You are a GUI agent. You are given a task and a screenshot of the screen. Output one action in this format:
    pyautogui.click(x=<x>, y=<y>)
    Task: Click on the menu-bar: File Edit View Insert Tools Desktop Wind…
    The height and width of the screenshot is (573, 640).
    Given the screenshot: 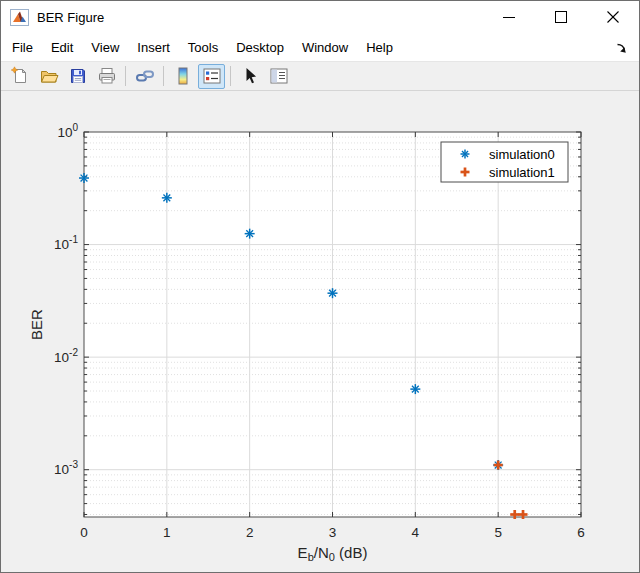 What is the action you would take?
    pyautogui.click(x=320, y=48)
    